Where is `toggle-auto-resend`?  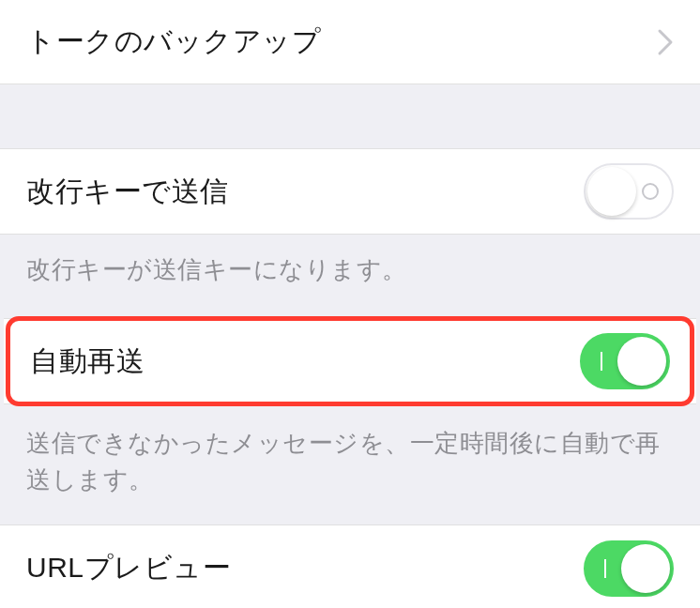
toggle-auto-resend is located at coordinates (625, 361).